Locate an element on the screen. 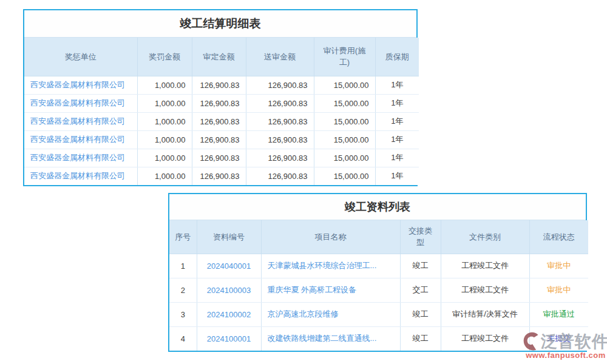  handover-type-cell: 交工 is located at coordinates (420, 290).